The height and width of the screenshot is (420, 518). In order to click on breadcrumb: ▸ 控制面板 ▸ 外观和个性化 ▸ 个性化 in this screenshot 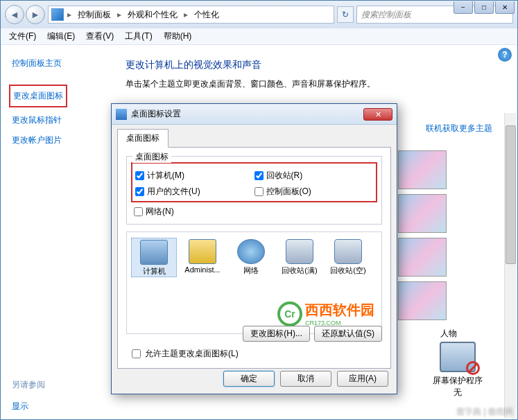, I will do `click(191, 15)`.